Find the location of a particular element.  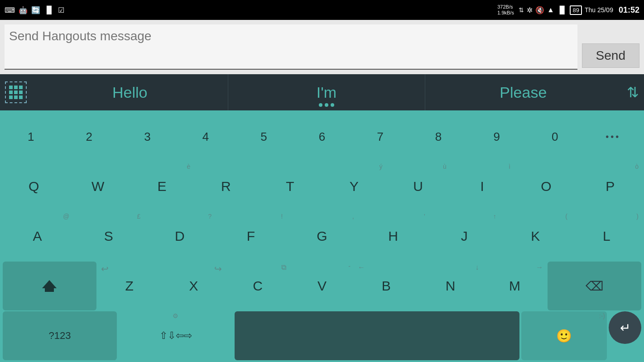

zxcv-row: ↩ Z ↪ X ⧉ C - V ← B ↓ N → M ⌫ is located at coordinates (322, 286).